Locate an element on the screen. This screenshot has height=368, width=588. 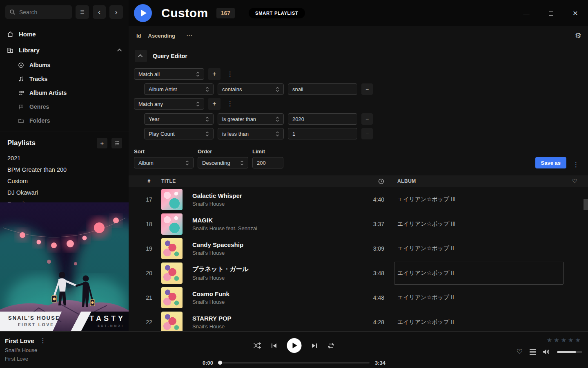
now-playing-album: First Love is located at coordinates (25, 359).